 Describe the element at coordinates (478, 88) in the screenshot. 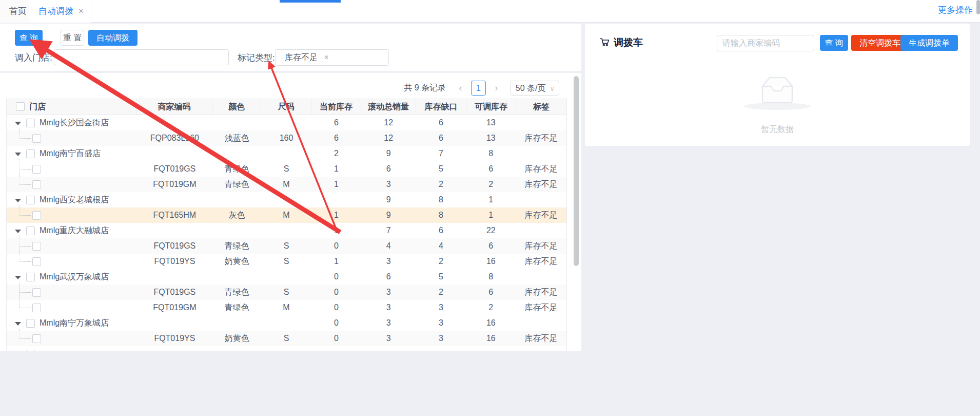

I see `page-number: 1` at that location.